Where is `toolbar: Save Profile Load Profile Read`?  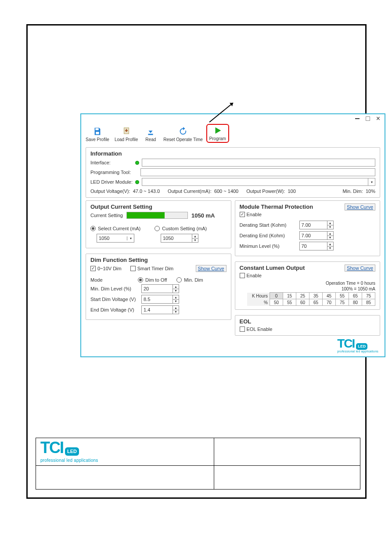
toolbar: Save Profile Load Profile Read is located at coordinates (233, 134).